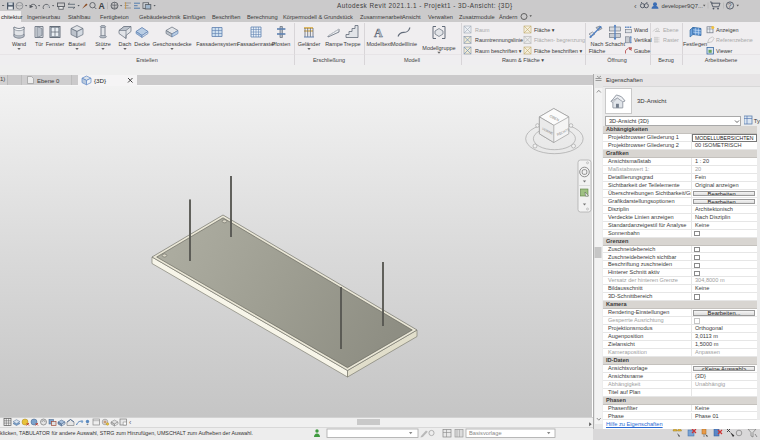  I want to click on svg-text: Viewer, so click(724, 51).